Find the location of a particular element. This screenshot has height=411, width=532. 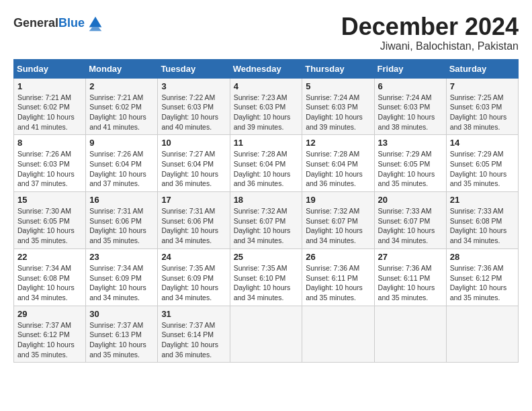

day-number: 14 is located at coordinates (482, 142).